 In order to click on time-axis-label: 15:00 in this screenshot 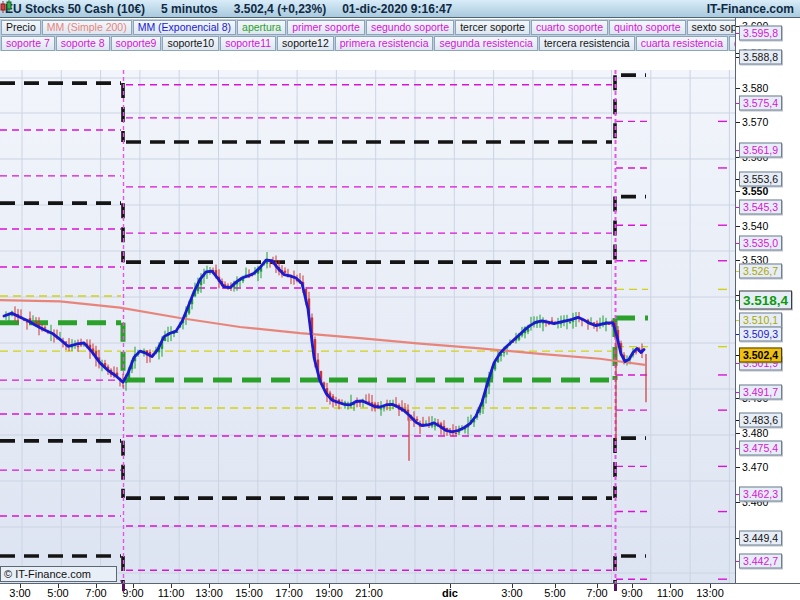, I will do `click(249, 593)`.